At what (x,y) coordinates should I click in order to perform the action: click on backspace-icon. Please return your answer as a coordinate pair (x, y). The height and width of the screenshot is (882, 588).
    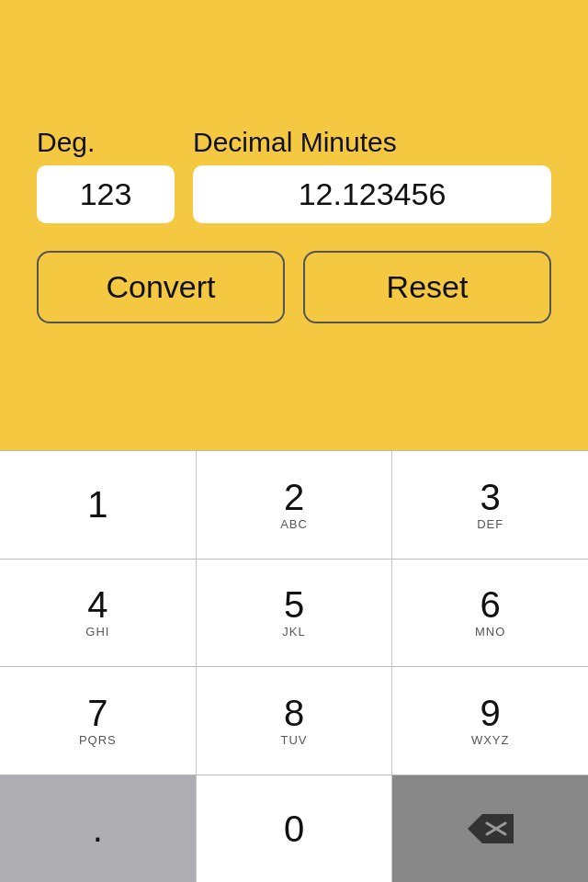
    Looking at the image, I should click on (491, 829).